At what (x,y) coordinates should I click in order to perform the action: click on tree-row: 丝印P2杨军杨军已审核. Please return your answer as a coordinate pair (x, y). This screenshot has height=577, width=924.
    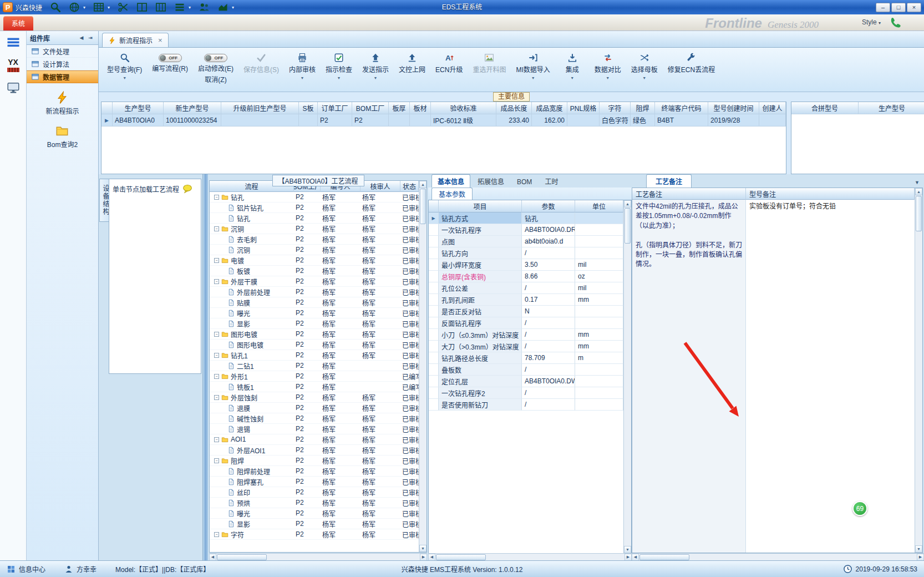
    Looking at the image, I should click on (314, 493).